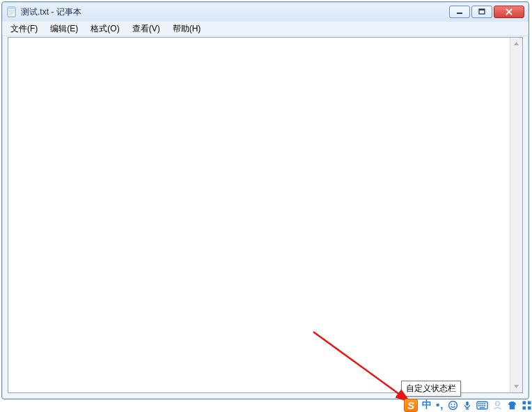 The image size is (532, 412). What do you see at coordinates (460, 12) in the screenshot?
I see `minimize-button` at bounding box center [460, 12].